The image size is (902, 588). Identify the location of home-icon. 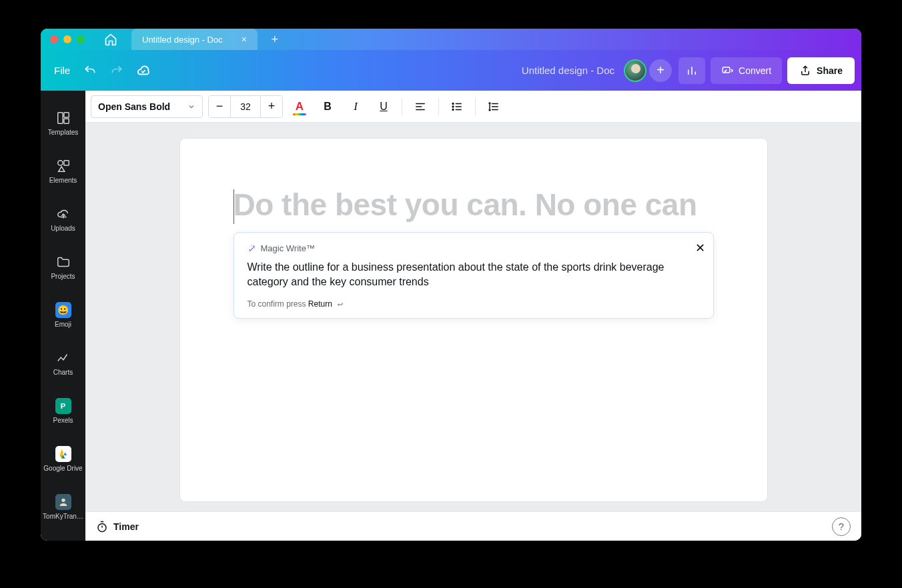
(111, 39).